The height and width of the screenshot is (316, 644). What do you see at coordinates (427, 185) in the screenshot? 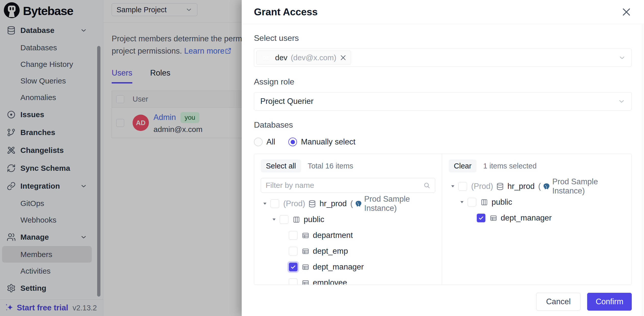
I see `search-icon` at bounding box center [427, 185].